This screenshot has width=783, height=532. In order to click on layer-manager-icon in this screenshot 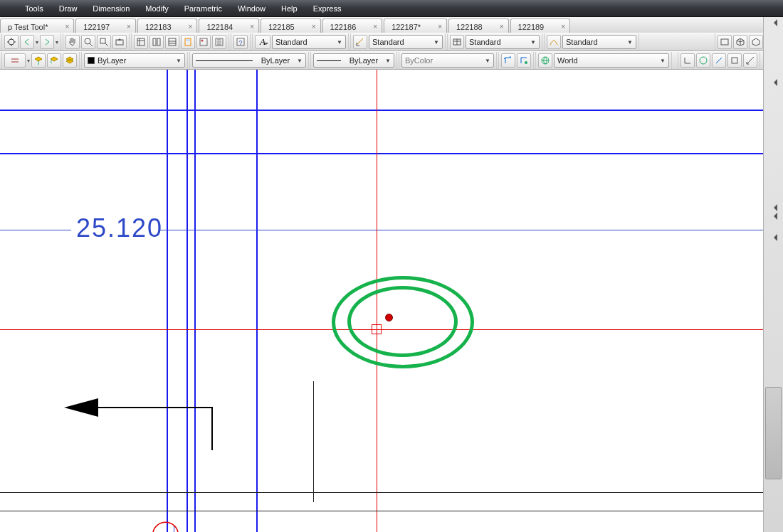, I will do `click(70, 60)`.